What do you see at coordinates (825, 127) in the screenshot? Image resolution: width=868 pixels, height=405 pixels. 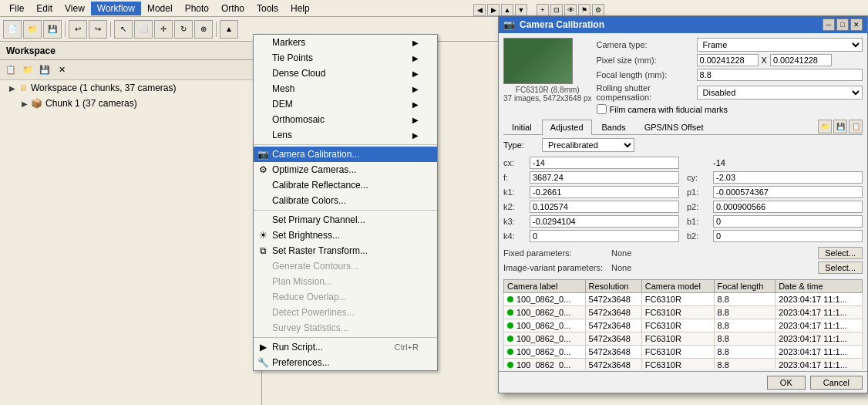 I see `tab-folder-btn: 📁` at bounding box center [825, 127].